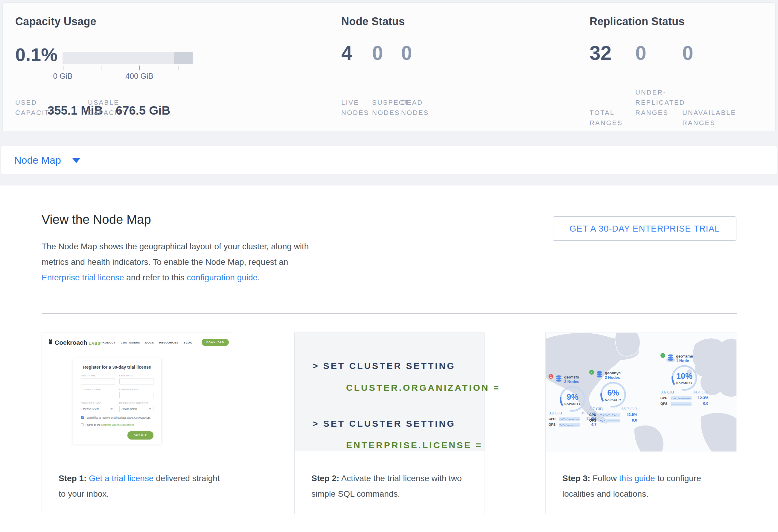 The width and height of the screenshot is (778, 532). Describe the element at coordinates (137, 423) in the screenshot. I see `step-1-card: Cockroach LABS PRODUCT CUSTOMERS DOCS RE…` at that location.